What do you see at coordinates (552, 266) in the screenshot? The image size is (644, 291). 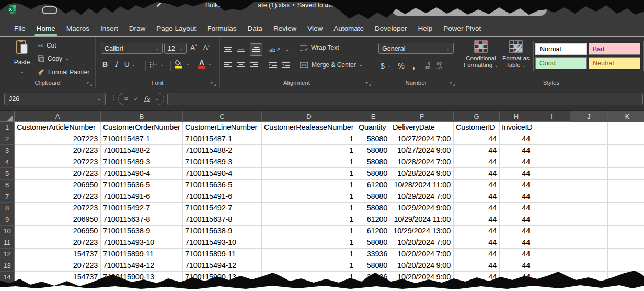 I see `cell-I13` at bounding box center [552, 266].